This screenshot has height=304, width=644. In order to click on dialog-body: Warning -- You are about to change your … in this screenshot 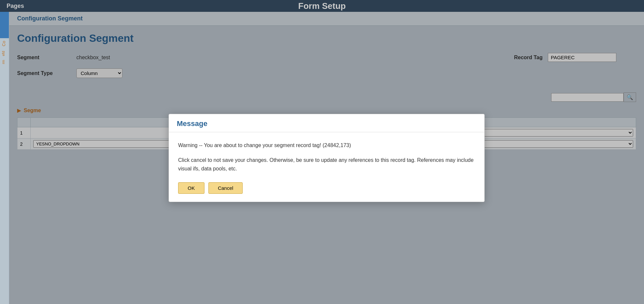, I will do `click(327, 167)`.